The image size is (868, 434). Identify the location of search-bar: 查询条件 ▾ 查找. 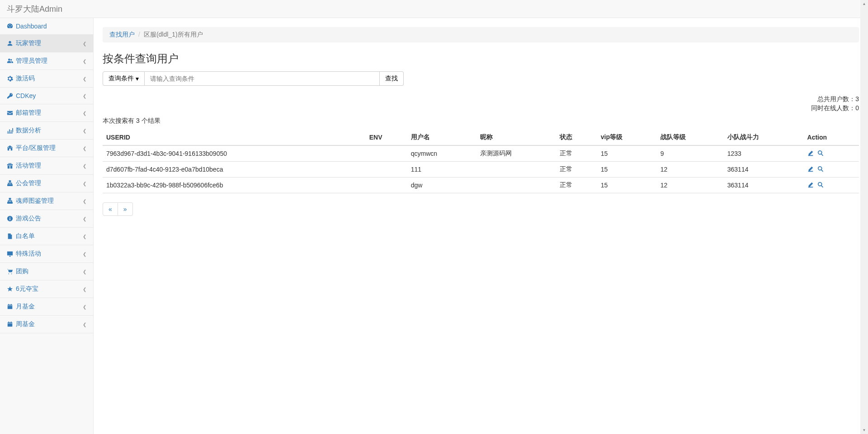
(481, 79).